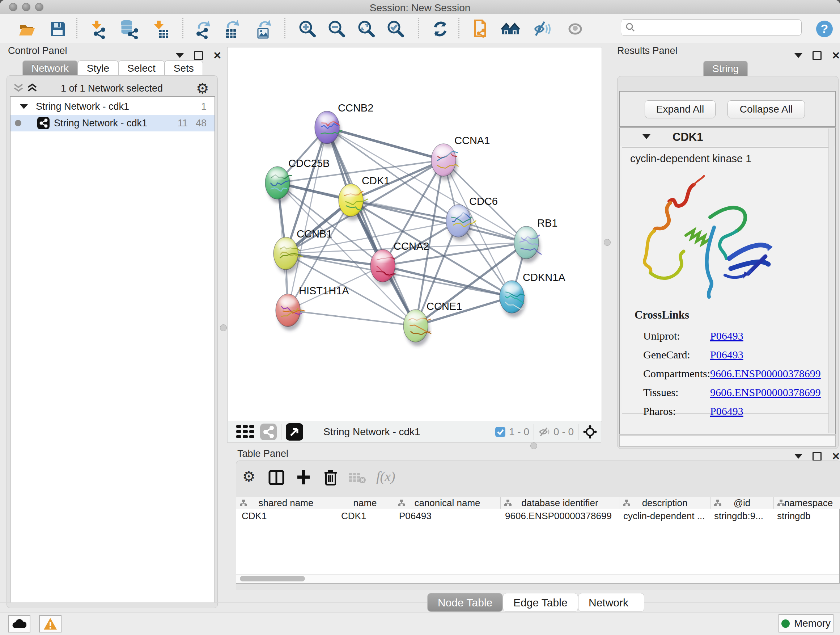 The width and height of the screenshot is (840, 635). What do you see at coordinates (344, 125) in the screenshot?
I see `node-CCNB2: CCNB2` at bounding box center [344, 125].